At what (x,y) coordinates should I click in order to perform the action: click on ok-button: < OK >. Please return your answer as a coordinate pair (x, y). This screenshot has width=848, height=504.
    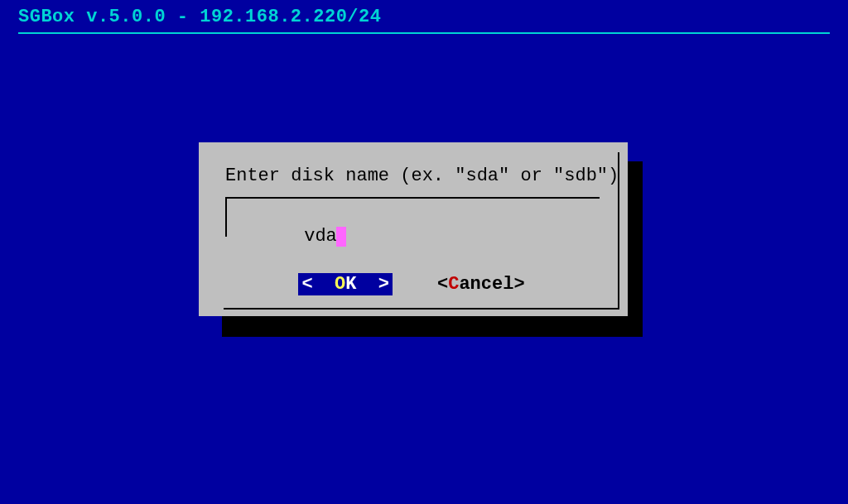
    Looking at the image, I should click on (345, 285).